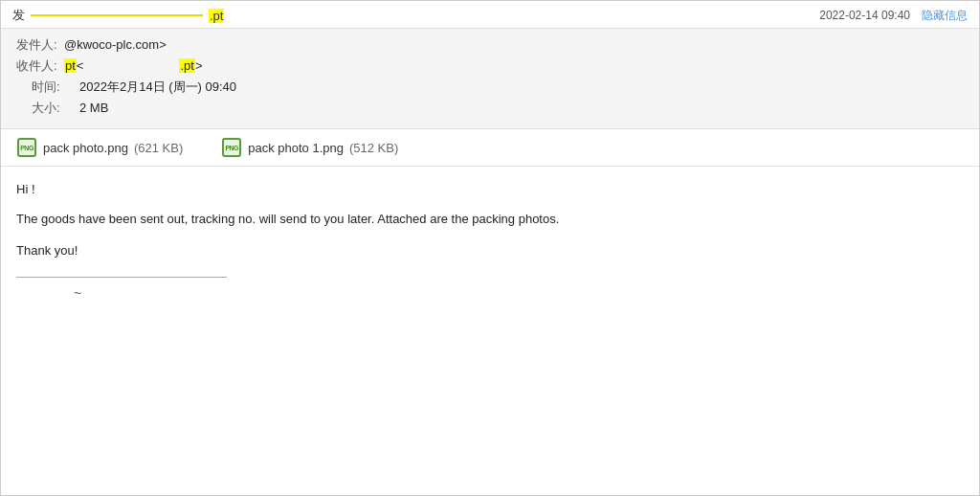  What do you see at coordinates (373, 147) in the screenshot?
I see `attachment-2-size: (512 KB)` at bounding box center [373, 147].